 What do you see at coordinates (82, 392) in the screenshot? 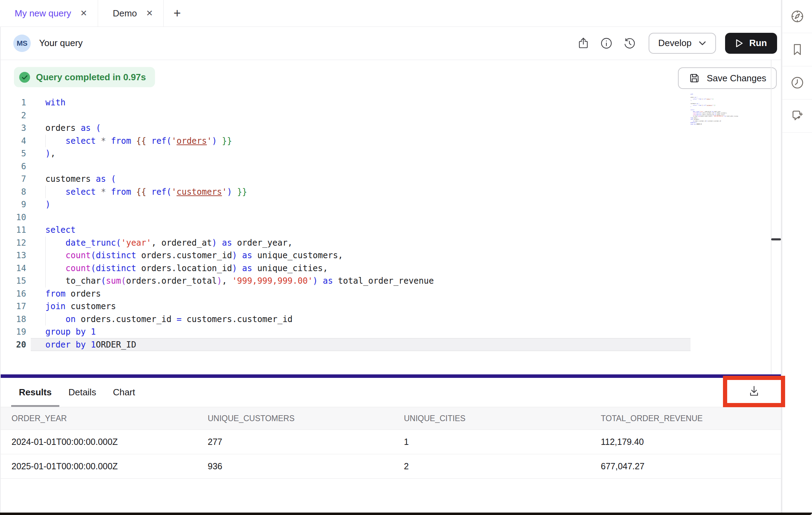
I see `results-tab-details: Details` at bounding box center [82, 392].